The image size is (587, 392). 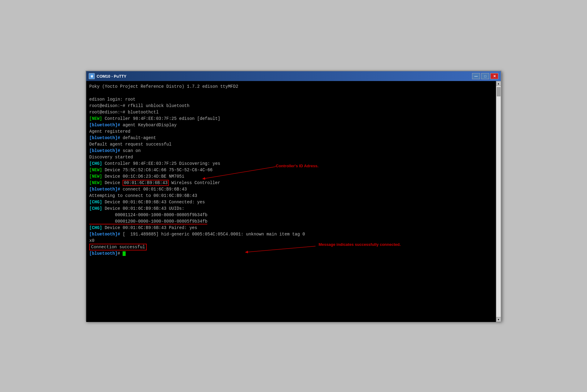 I want to click on terminal-line: [NEW] Device 00:01:6C:B9:6B:43 Wireless …, so click(x=291, y=183).